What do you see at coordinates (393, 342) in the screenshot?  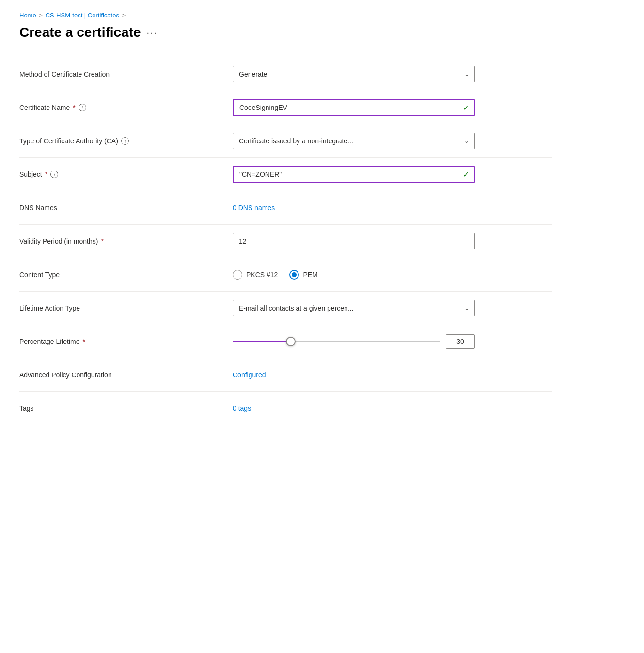 I see `control-percentage` at bounding box center [393, 342].